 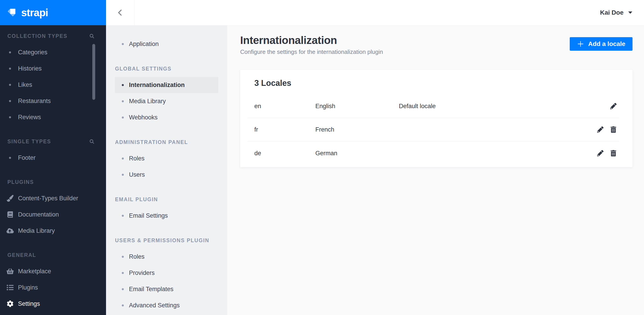 What do you see at coordinates (10, 231) in the screenshot?
I see `cloud-upload-icon` at bounding box center [10, 231].